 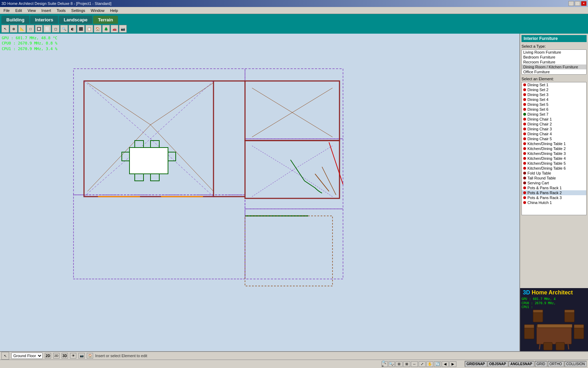 What do you see at coordinates (72, 29) in the screenshot?
I see `tool-9: ◐` at bounding box center [72, 29].